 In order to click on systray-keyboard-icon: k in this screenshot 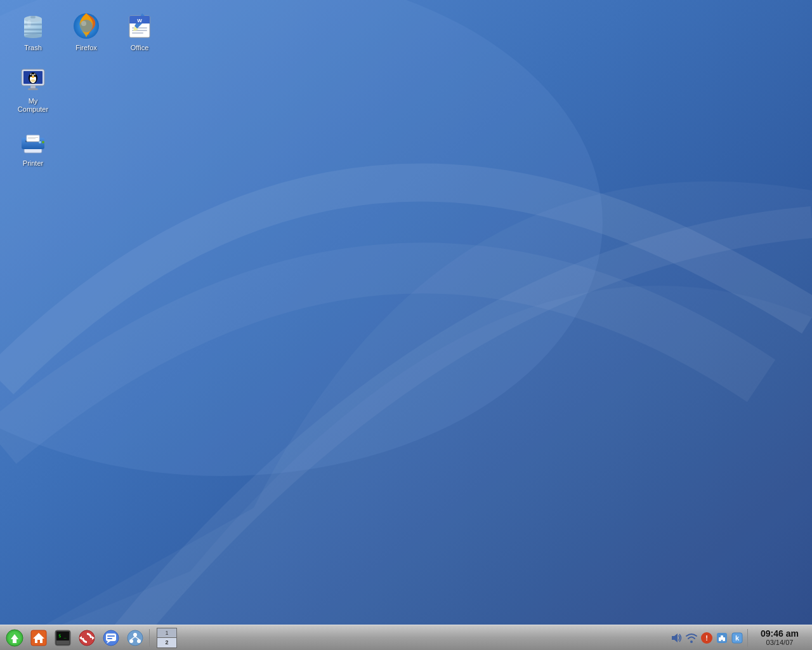, I will do `click(737, 638)`.